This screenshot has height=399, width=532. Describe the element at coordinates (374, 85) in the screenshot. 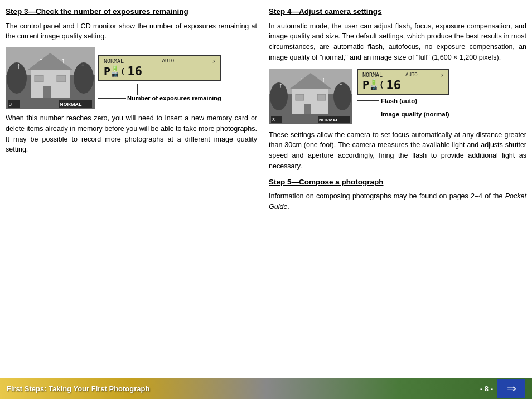

I see `right-lcd-mid-icons: 🔋📷` at that location.